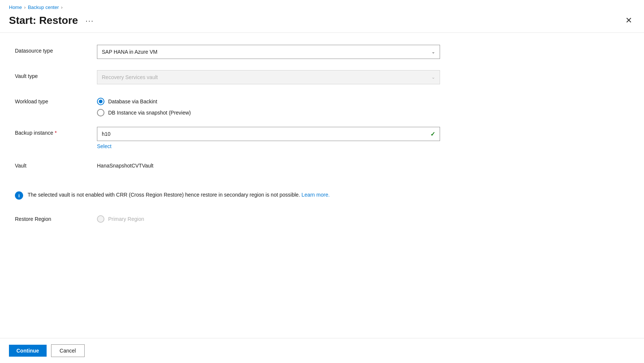 This screenshot has height=363, width=644. I want to click on restore-region-control: Primary Region, so click(268, 218).